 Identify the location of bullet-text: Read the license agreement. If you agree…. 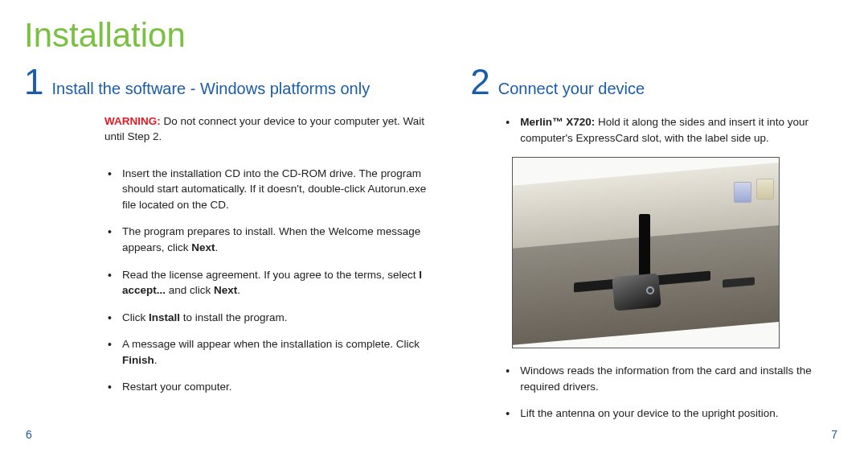
(270, 275).